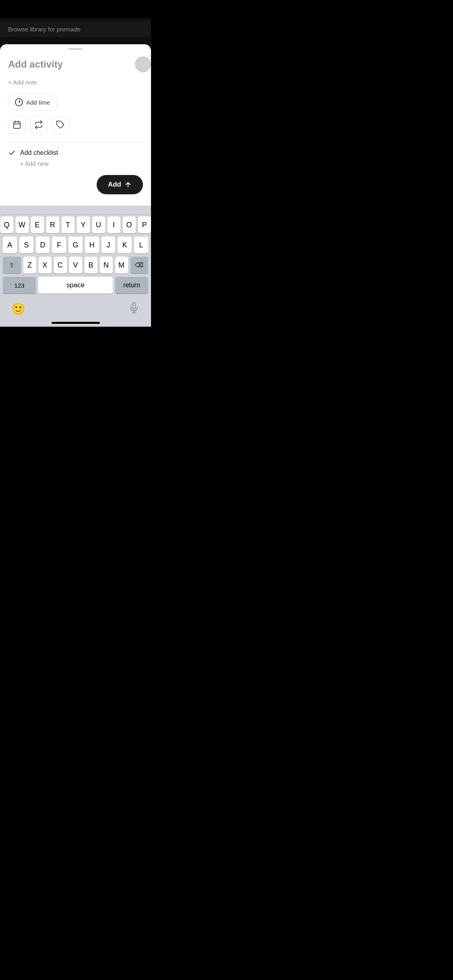  I want to click on tag-icon, so click(60, 126).